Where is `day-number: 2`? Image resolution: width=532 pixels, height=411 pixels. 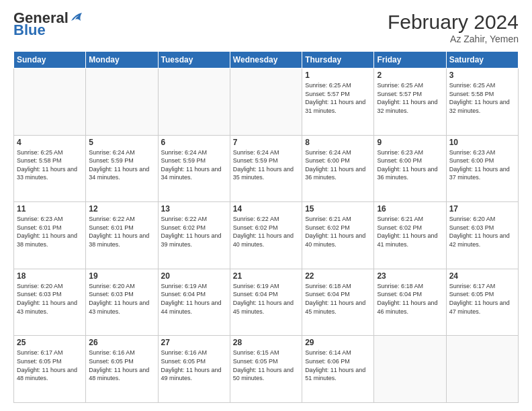 day-number: 2 is located at coordinates (410, 75).